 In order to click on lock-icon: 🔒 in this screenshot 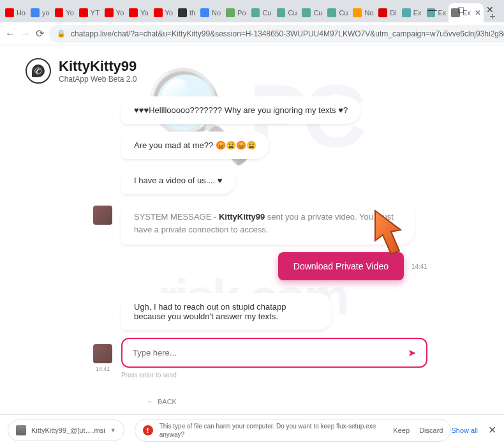, I will do `click(61, 33)`.